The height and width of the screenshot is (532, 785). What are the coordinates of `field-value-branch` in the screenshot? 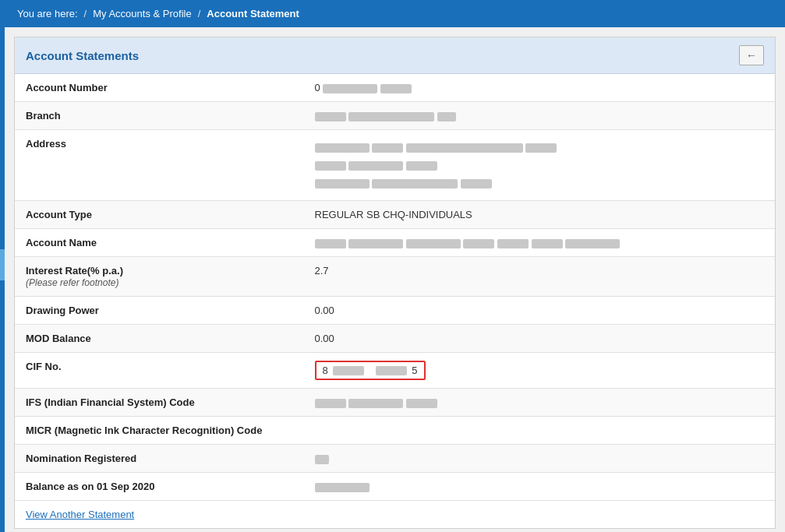 It's located at (539, 116).